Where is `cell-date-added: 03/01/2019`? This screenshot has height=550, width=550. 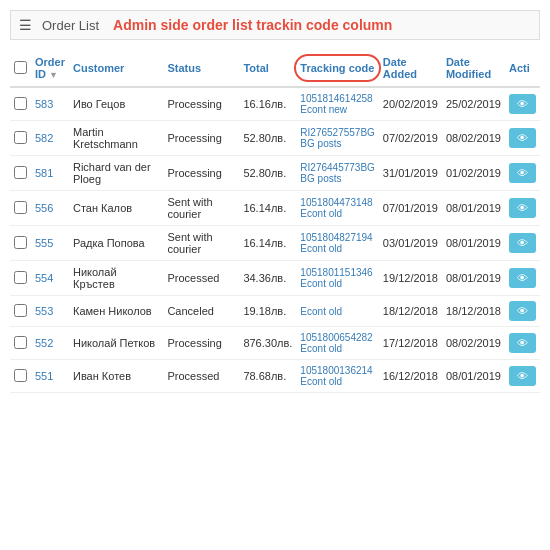 cell-date-added: 03/01/2019 is located at coordinates (410, 244).